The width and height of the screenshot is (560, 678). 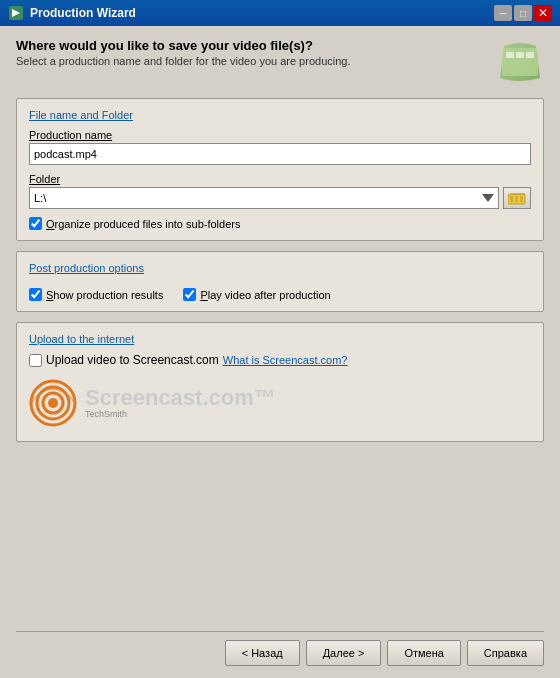 I want to click on maximize-button: □, so click(x=523, y=13).